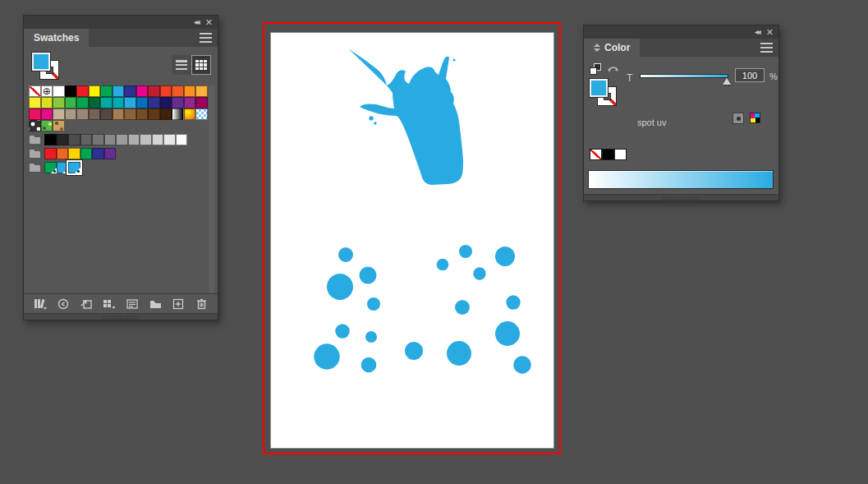 This screenshot has width=868, height=484. Describe the element at coordinates (750, 76) in the screenshot. I see `tint-value-input` at that location.